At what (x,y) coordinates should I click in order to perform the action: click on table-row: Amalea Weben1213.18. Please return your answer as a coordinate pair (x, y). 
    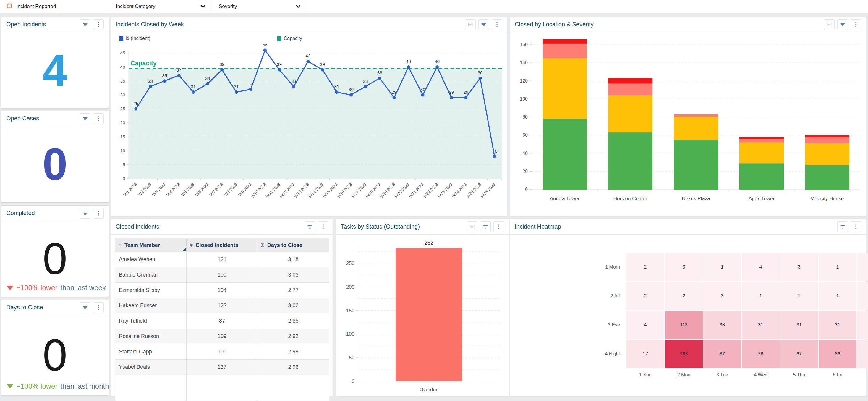
    Looking at the image, I should click on (222, 259).